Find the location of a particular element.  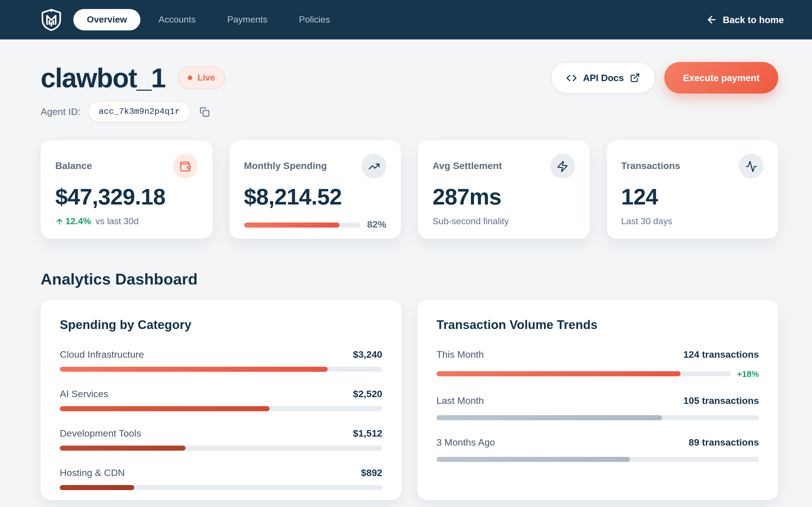

volume-label: This Month is located at coordinates (460, 355).